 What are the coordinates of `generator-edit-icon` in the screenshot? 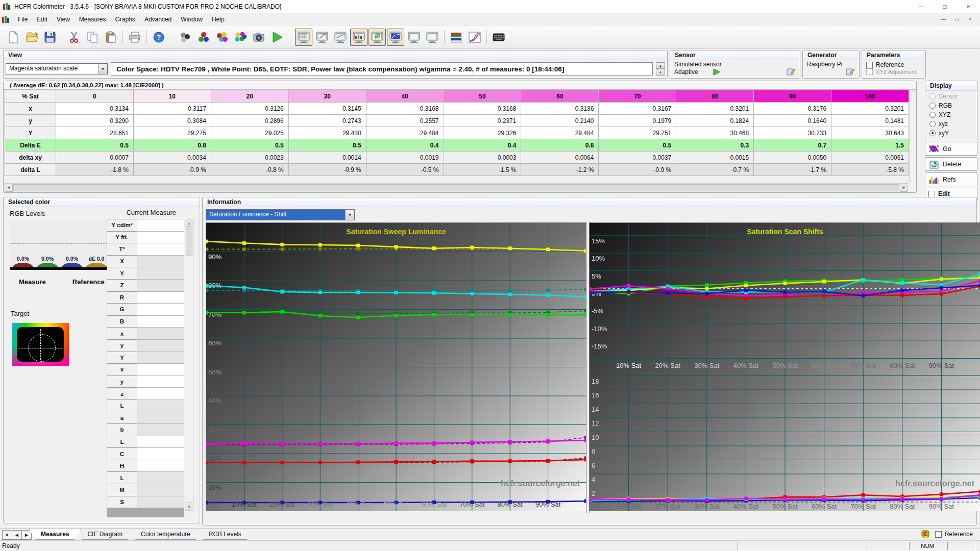 It's located at (850, 72).